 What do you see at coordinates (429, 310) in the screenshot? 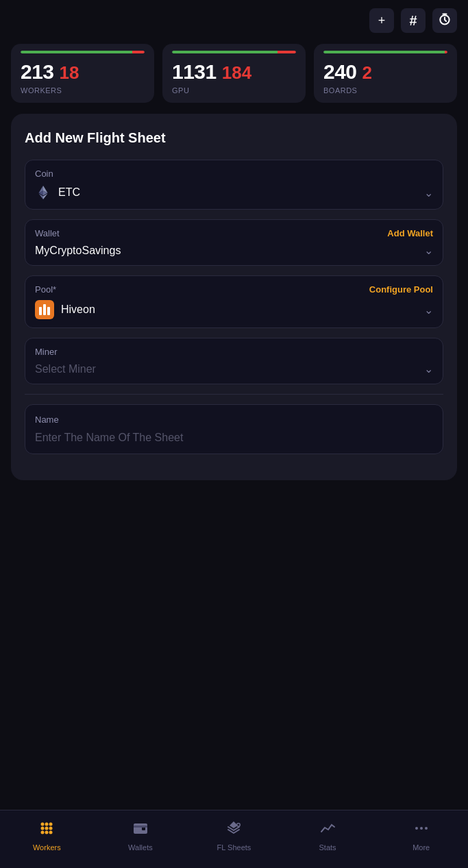
I see `pool-chevron-icon: ⌄` at bounding box center [429, 310].